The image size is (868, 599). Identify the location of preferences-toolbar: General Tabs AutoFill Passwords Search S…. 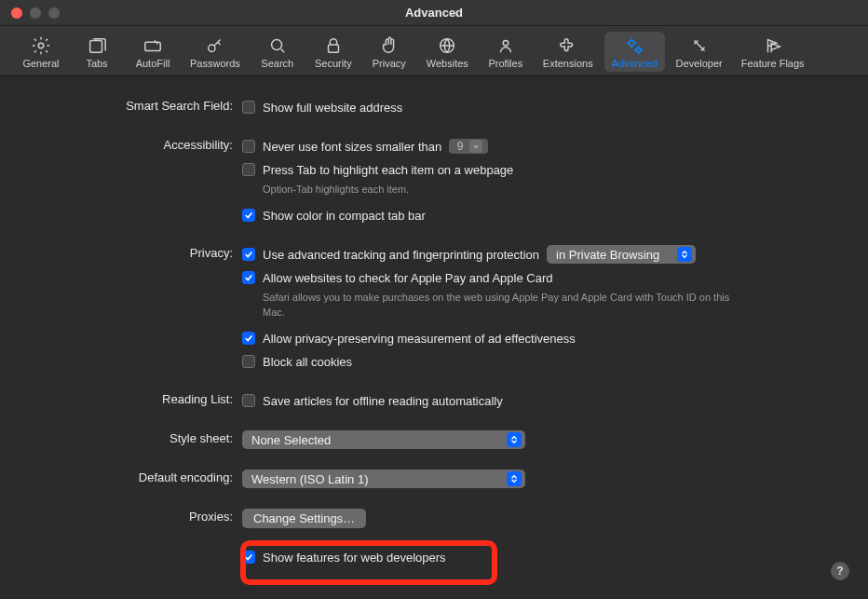
(434, 51).